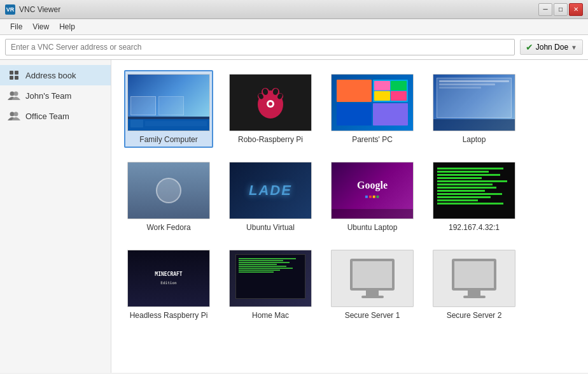 The image size is (588, 374). What do you see at coordinates (55, 75) in the screenshot?
I see `sidebar-item-address-book: Address book` at bounding box center [55, 75].